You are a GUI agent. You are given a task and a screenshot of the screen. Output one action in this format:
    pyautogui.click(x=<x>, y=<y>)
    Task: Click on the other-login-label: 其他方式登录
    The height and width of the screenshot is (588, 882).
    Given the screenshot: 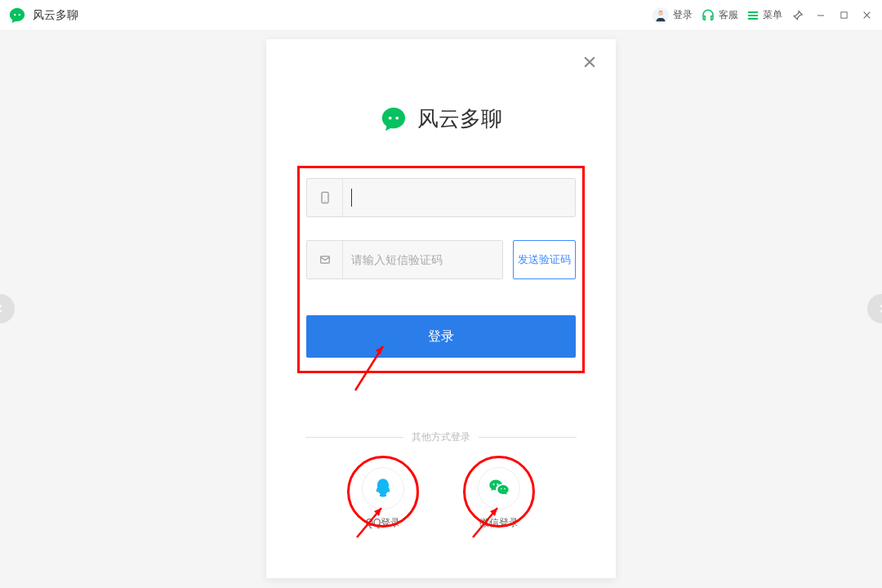 What is the action you would take?
    pyautogui.click(x=441, y=438)
    